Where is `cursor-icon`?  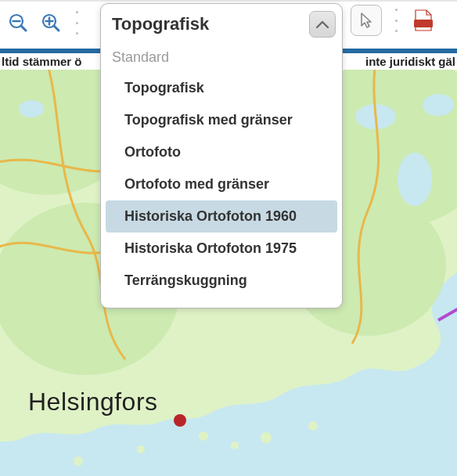
cursor-icon is located at coordinates (366, 20).